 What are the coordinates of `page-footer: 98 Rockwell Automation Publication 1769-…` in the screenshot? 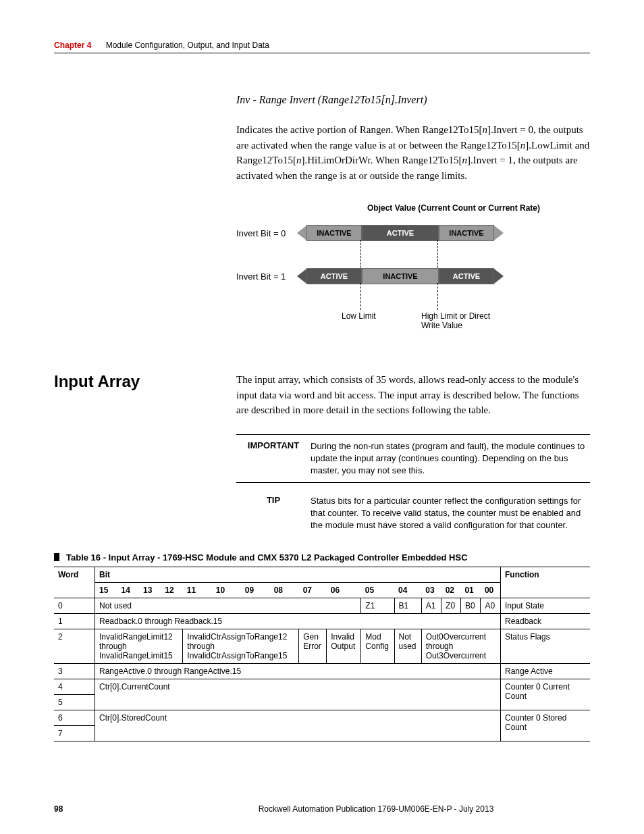 It's located at (322, 809).